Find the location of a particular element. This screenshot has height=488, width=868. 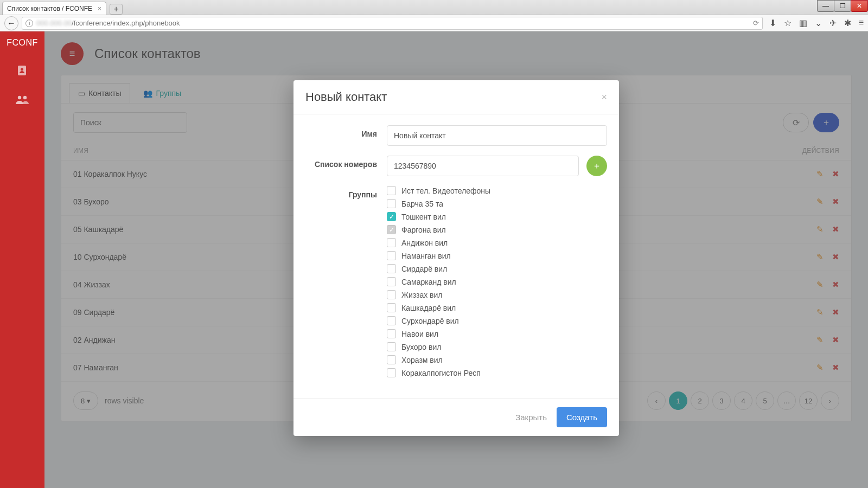

group-checkbox: ✓Тошкент вил is located at coordinates (497, 217).